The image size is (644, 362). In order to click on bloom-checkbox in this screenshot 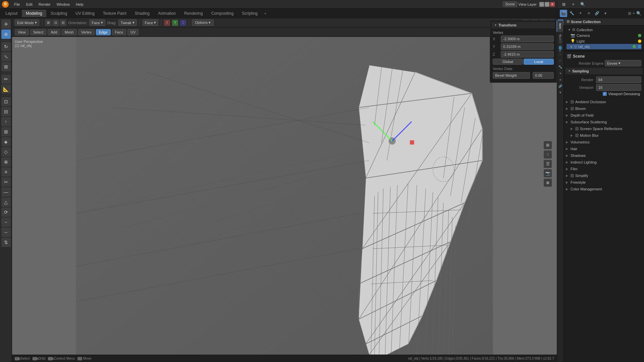, I will do `click(572, 109)`.